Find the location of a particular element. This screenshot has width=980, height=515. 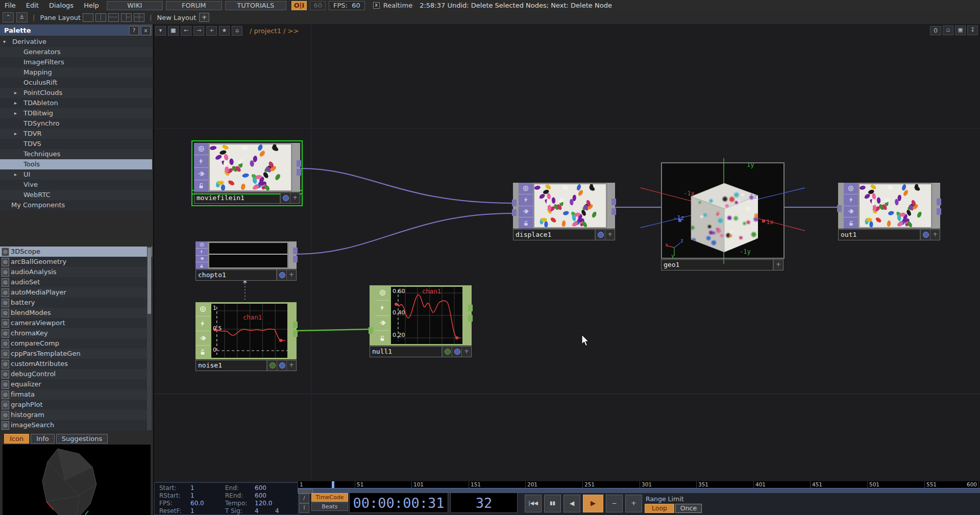

layout-grid-button is located at coordinates (139, 17).